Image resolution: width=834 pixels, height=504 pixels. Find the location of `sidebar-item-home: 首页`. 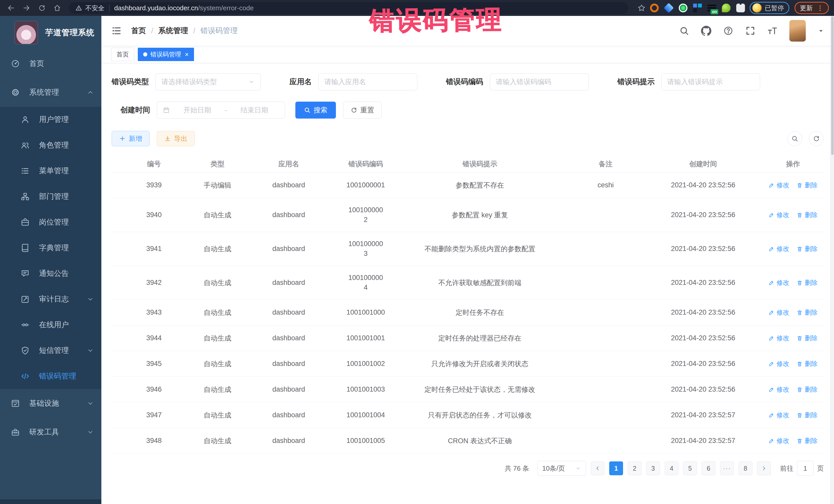

sidebar-item-home: 首页 is located at coordinates (51, 64).